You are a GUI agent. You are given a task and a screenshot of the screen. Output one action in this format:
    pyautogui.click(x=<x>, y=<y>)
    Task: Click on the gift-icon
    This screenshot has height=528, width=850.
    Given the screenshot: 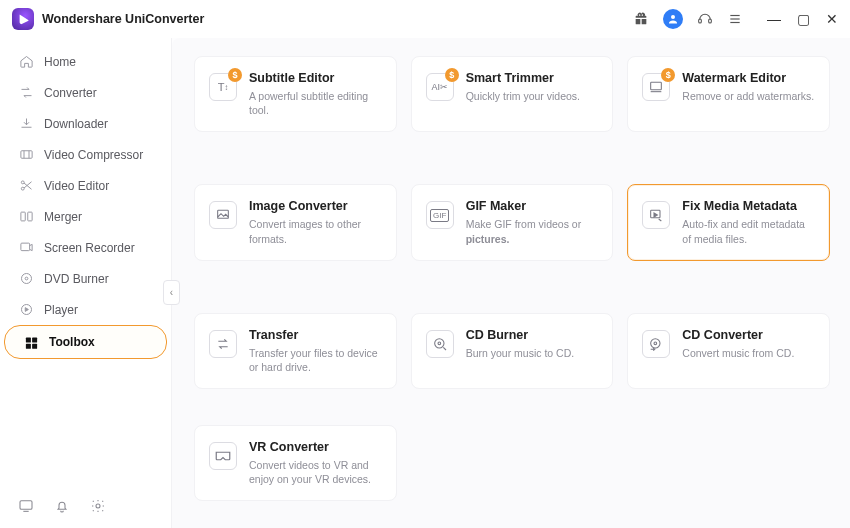 What is the action you would take?
    pyautogui.click(x=641, y=19)
    